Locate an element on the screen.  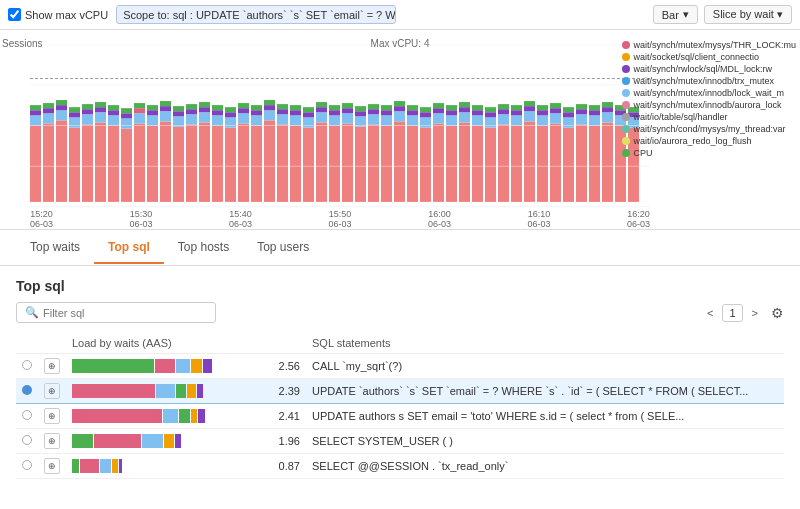
page-number: 1 is located at coordinates (732, 313).